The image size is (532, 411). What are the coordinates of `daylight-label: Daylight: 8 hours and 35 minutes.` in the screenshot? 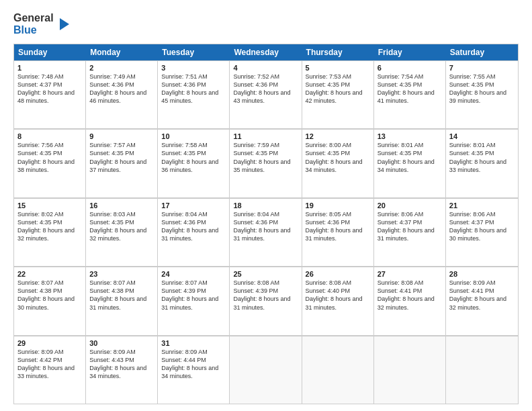 It's located at (262, 166).